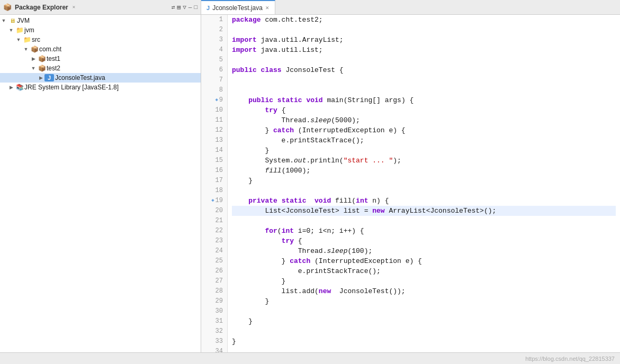  What do you see at coordinates (238, 7) in the screenshot?
I see `editor-tab: J JconsoleTest.java ✕` at bounding box center [238, 7].